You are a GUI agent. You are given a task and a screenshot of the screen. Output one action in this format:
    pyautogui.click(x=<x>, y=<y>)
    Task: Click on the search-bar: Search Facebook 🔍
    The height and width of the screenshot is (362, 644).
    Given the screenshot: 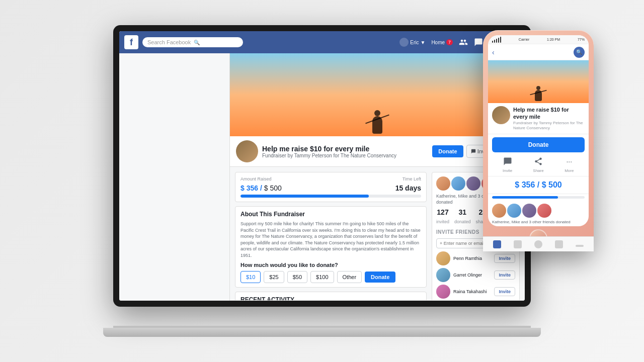 What is the action you would take?
    pyautogui.click(x=193, y=42)
    